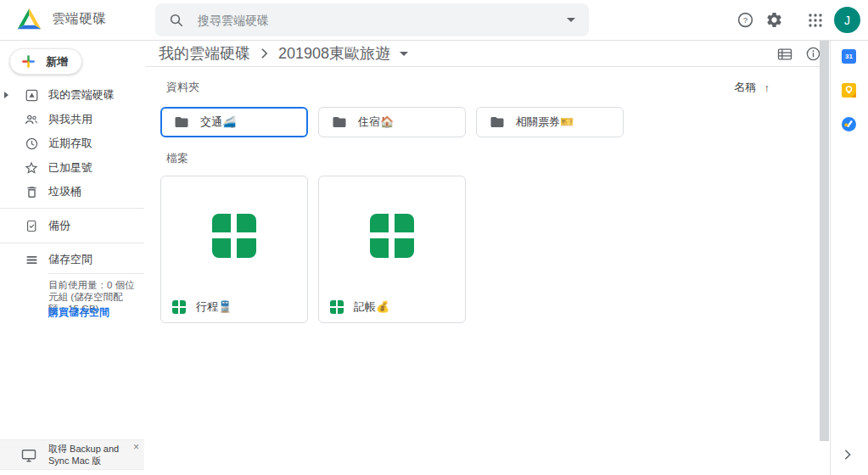 This screenshot has width=868, height=475. I want to click on breadcrumb: 我的雲端硬碟 201908東歐旅遊, so click(482, 54).